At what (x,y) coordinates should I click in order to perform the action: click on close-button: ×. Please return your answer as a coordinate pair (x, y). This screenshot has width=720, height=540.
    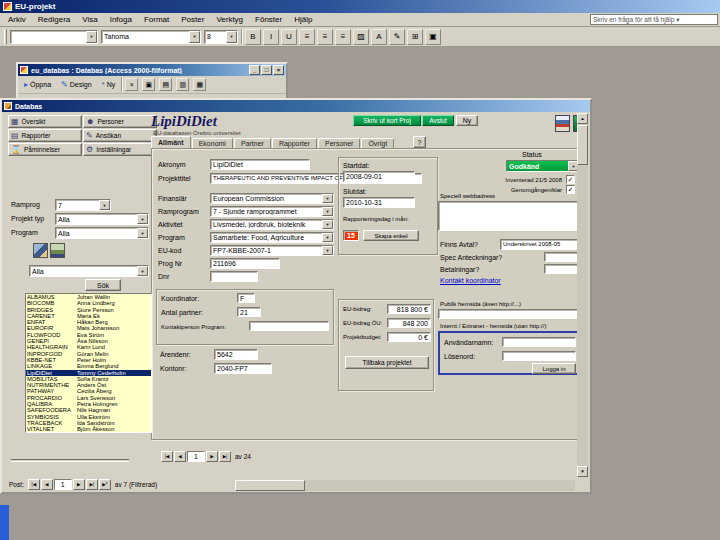
    Looking at the image, I should click on (278, 70).